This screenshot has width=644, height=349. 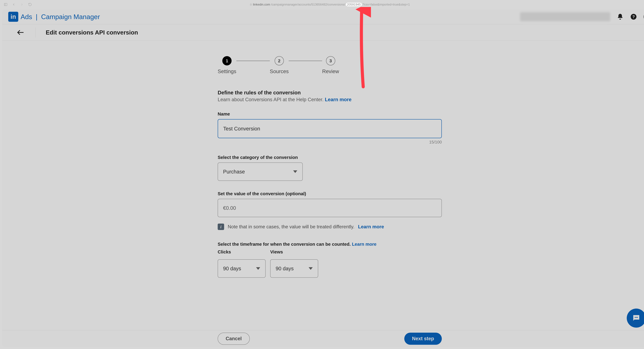 I want to click on next-step-button: Next step, so click(x=423, y=339).